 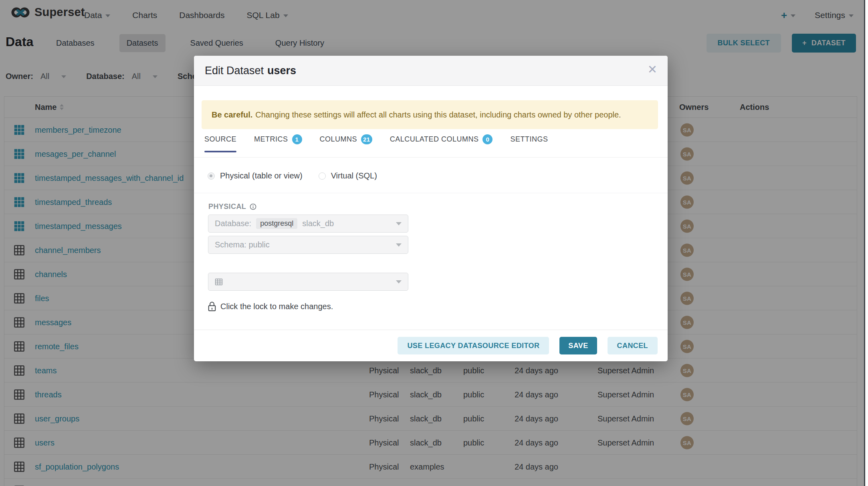 I want to click on close-icon: ✕, so click(x=652, y=70).